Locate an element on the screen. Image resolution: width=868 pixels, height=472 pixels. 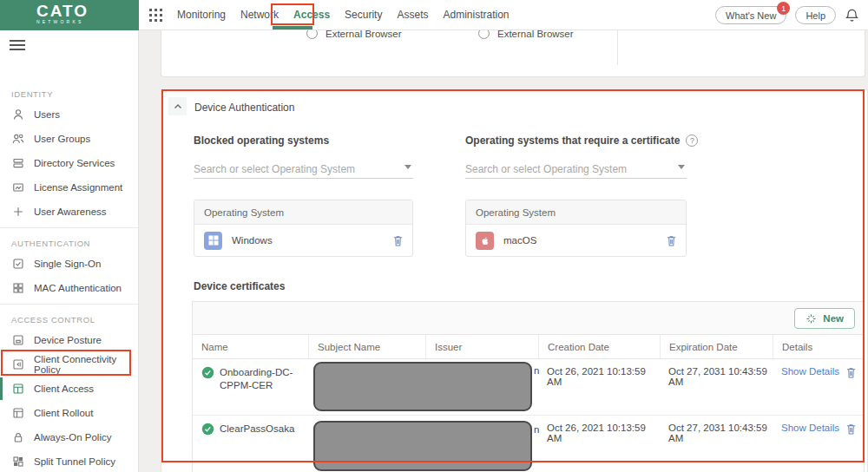
sidebar-item-mac-authentication: MAC Authentication is located at coordinates (69, 288).